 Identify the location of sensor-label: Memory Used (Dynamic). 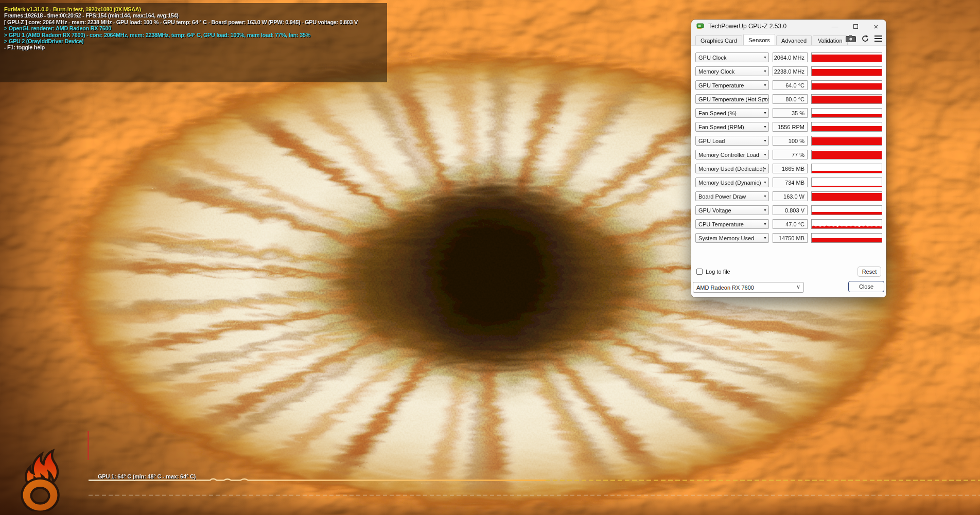
(730, 183).